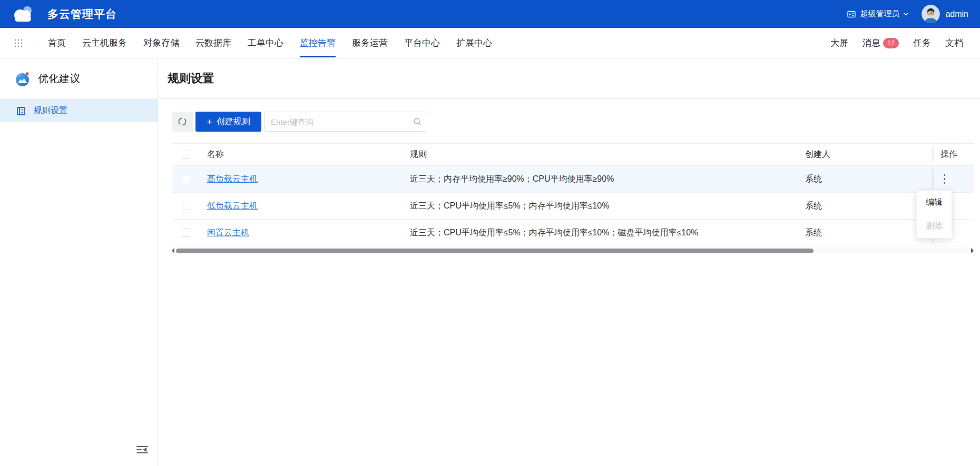 The width and height of the screenshot is (980, 466). What do you see at coordinates (229, 122) in the screenshot?
I see `create-rule-button: + 创建规则` at bounding box center [229, 122].